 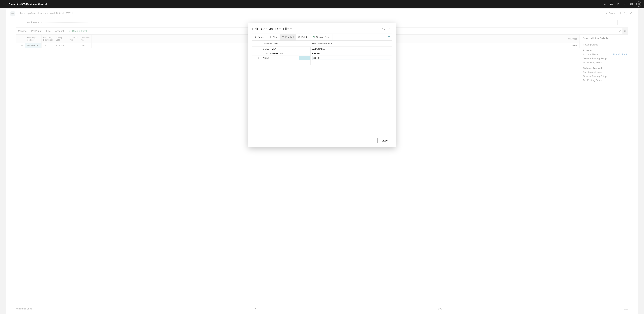 What do you see at coordinates (322, 49) in the screenshot?
I see `dialog-row: DEPARTMENTADM..SALES` at bounding box center [322, 49].